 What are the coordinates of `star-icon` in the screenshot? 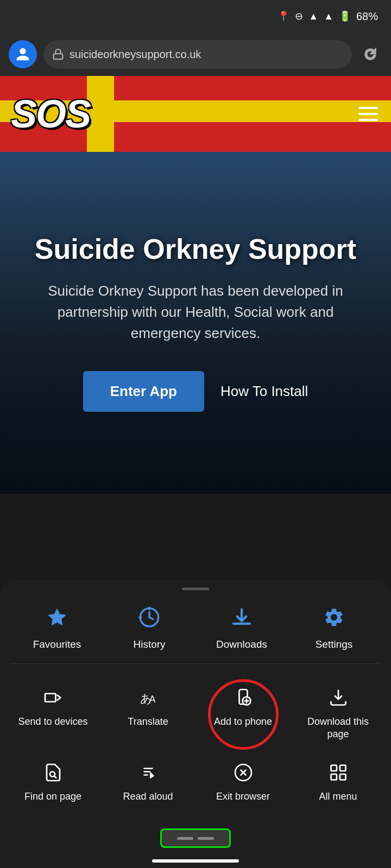 It's located at (57, 620).